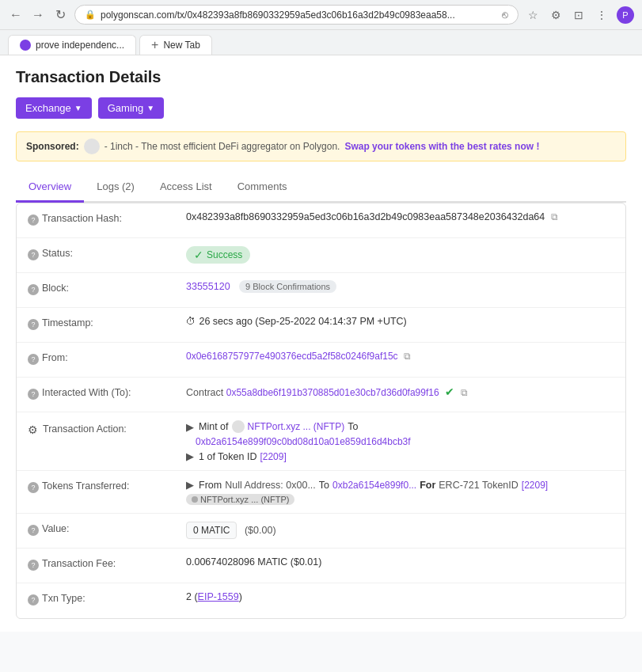  What do you see at coordinates (602, 15) in the screenshot?
I see `menu-icon: ⋮` at bounding box center [602, 15].